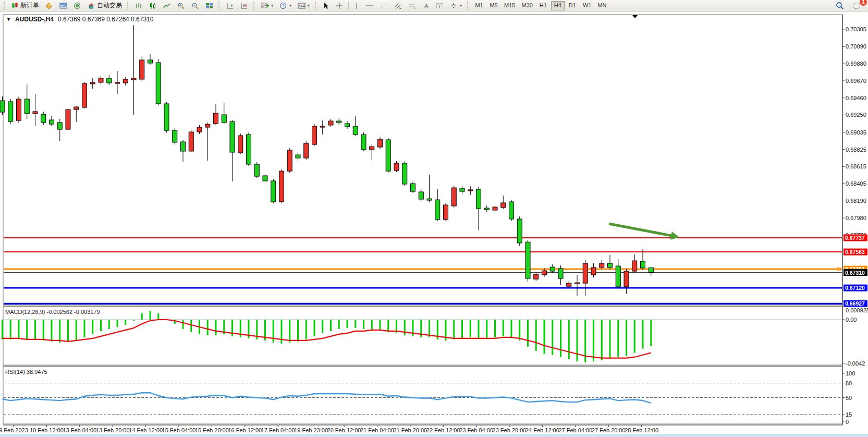 Image resolution: width=868 pixels, height=437 pixels. Describe the element at coordinates (106, 19) in the screenshot. I see `chart-ohlc-label: 0.67369 0.67369 0.67264 0.67310` at that location.